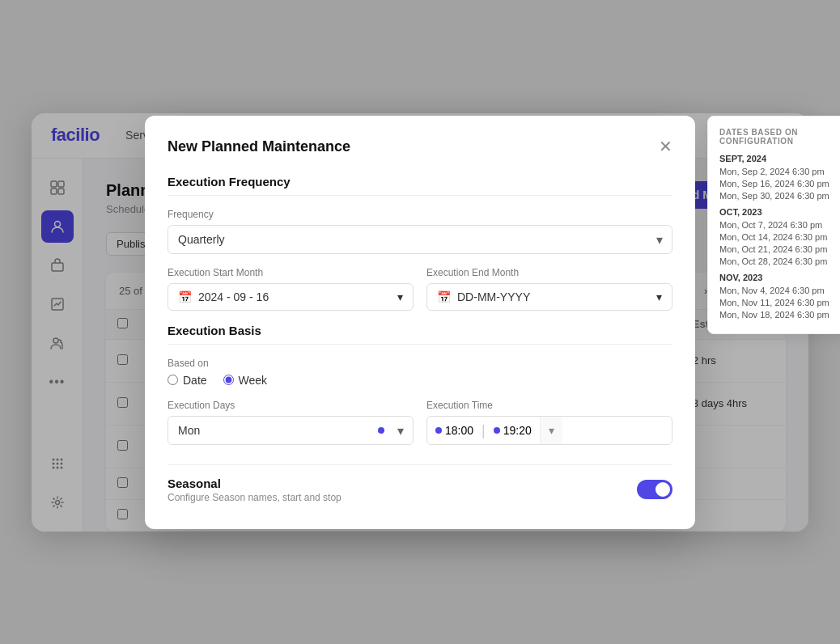 This screenshot has width=840, height=644. I want to click on month-row: Execution Start Month 📅 2024 - 09 - 16 ▾…, so click(420, 295).